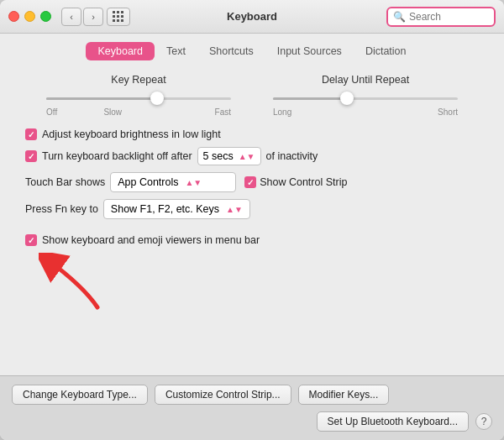 The width and height of the screenshot is (504, 440). What do you see at coordinates (252, 240) in the screenshot?
I see `emoji-row: ✓ Show keyboard and emoji viewers in men…` at bounding box center [252, 240].